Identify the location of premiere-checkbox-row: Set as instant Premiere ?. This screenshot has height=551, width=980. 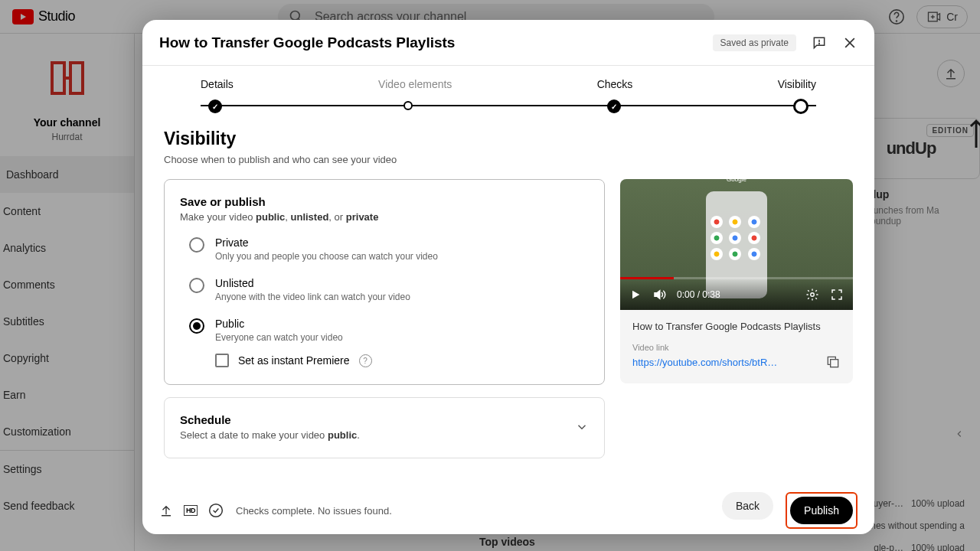
(384, 360).